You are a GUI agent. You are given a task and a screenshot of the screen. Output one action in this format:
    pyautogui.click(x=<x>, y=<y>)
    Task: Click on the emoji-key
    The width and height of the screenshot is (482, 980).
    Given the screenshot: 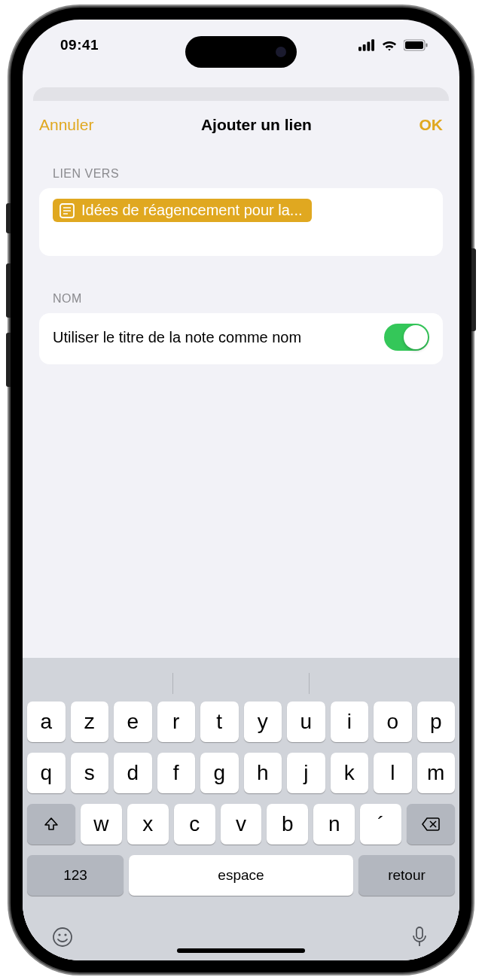 What is the action you would take?
    pyautogui.click(x=63, y=937)
    